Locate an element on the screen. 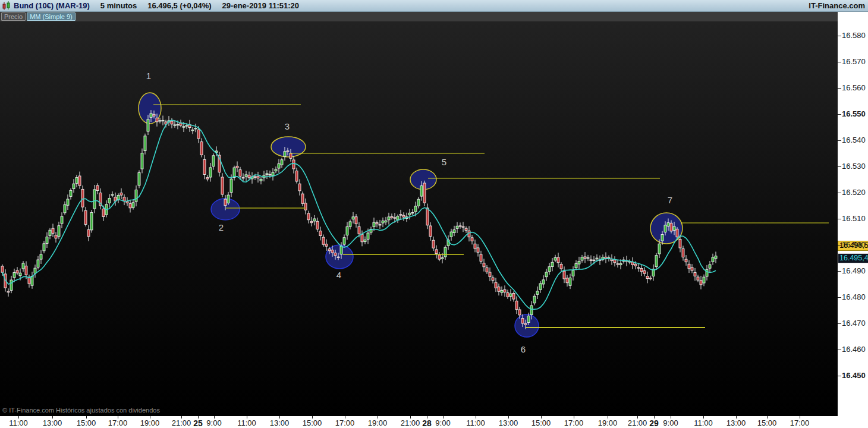 Image resolution: width=868 pixels, height=428 pixels. marker-label-1: 1 is located at coordinates (149, 76).